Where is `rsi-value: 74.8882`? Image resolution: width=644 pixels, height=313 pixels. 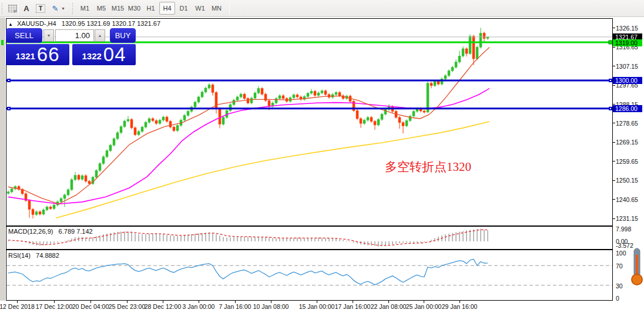 rsi-value: 74.8882 is located at coordinates (48, 255).